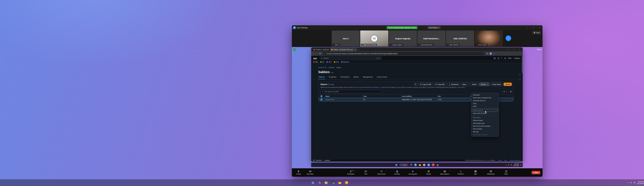 The width and height of the screenshot is (644, 186). I want to click on feedback-link: Feedback, so click(327, 160).